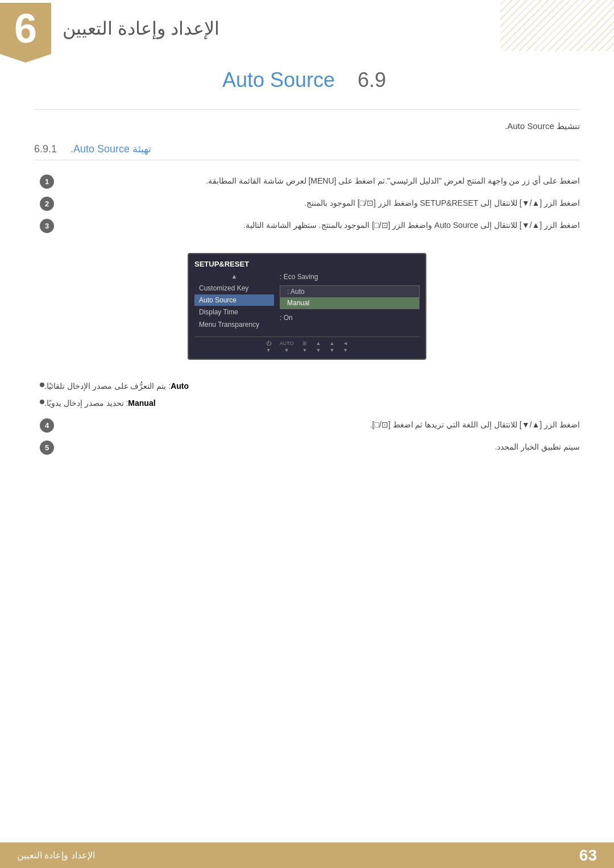 The image size is (614, 868). What do you see at coordinates (307, 151) in the screenshot?
I see `subsection-header: تهيئة Auto Source. 6.9.1` at bounding box center [307, 151].